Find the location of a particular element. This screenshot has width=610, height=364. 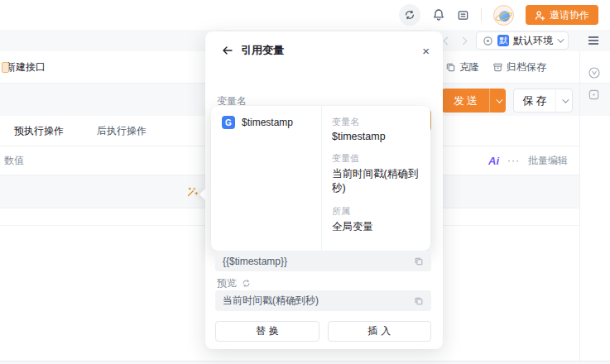

sync-icon is located at coordinates (410, 15).